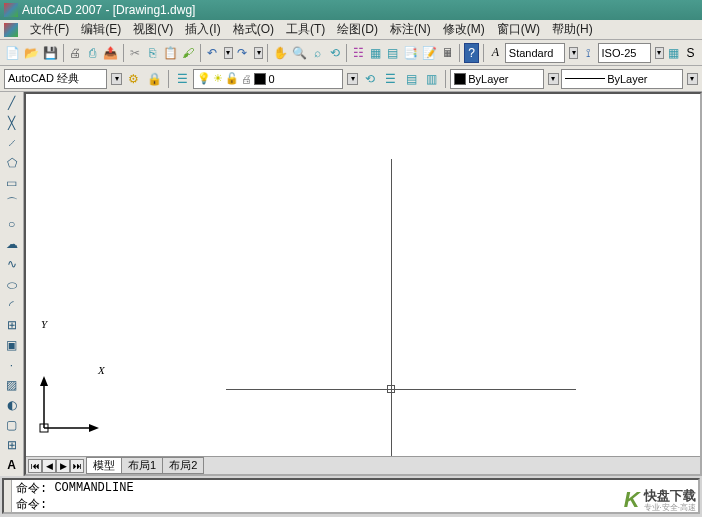  I want to click on match-button: 🖌, so click(188, 53).